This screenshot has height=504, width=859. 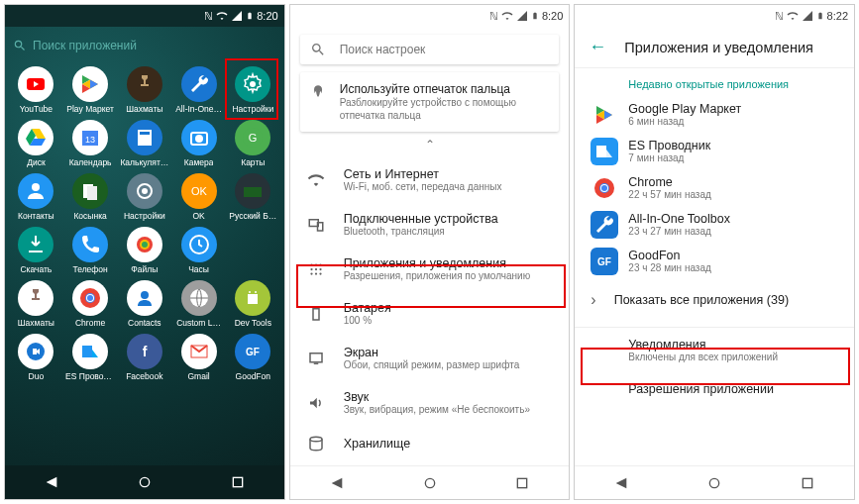 What do you see at coordinates (145, 357) in the screenshot?
I see `app-facebook: fFacebook` at bounding box center [145, 357].